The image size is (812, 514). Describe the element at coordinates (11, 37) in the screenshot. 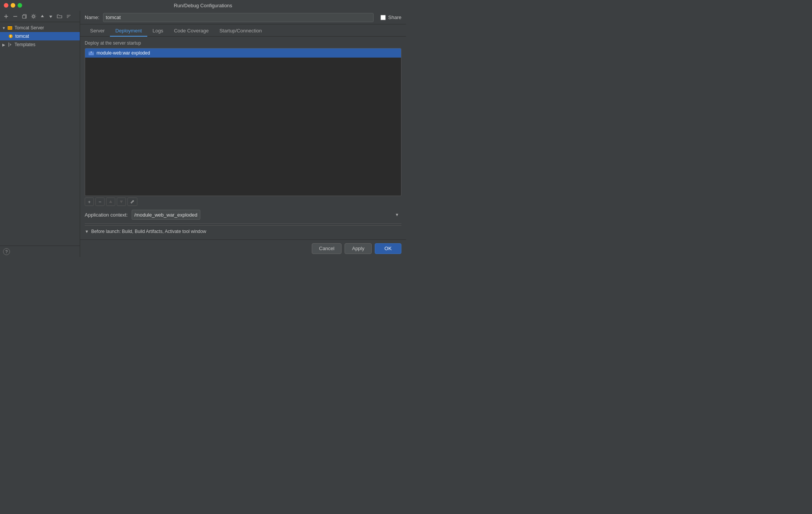

I see `svg-text: T` at that location.